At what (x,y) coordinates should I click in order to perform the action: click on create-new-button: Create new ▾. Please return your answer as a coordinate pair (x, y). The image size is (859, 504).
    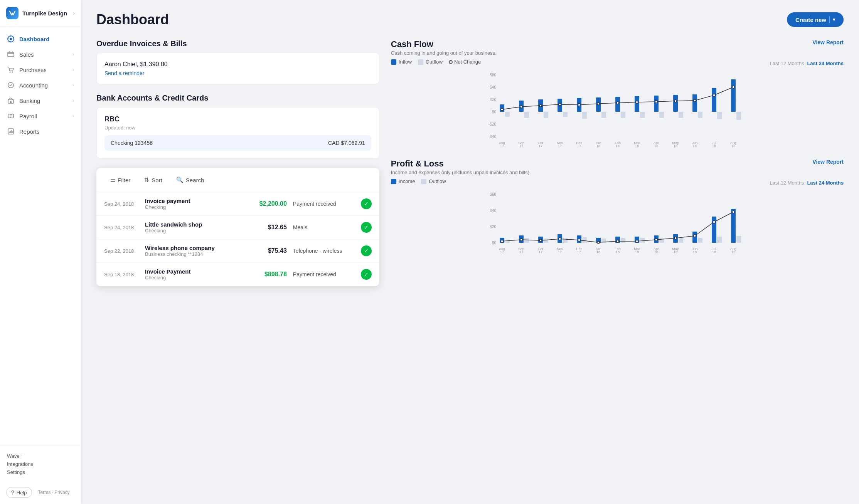
    Looking at the image, I should click on (815, 20).